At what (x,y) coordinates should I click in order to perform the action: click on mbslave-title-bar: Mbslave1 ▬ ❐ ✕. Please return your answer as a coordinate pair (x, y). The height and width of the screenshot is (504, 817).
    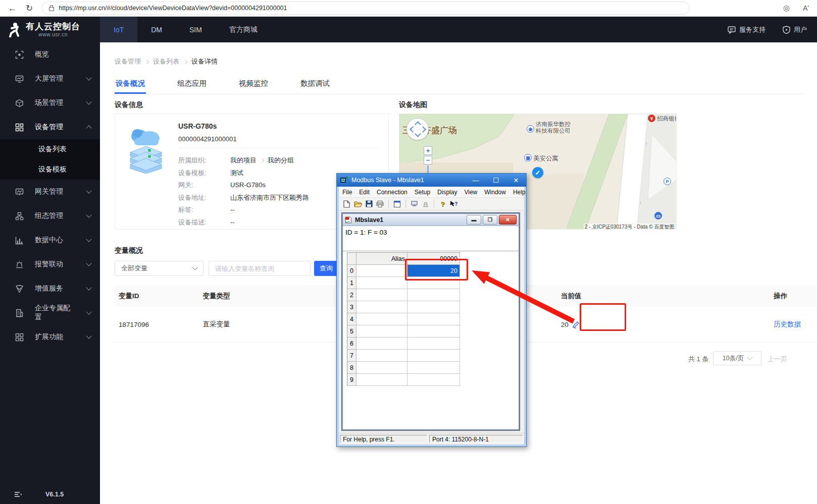
    Looking at the image, I should click on (431, 220).